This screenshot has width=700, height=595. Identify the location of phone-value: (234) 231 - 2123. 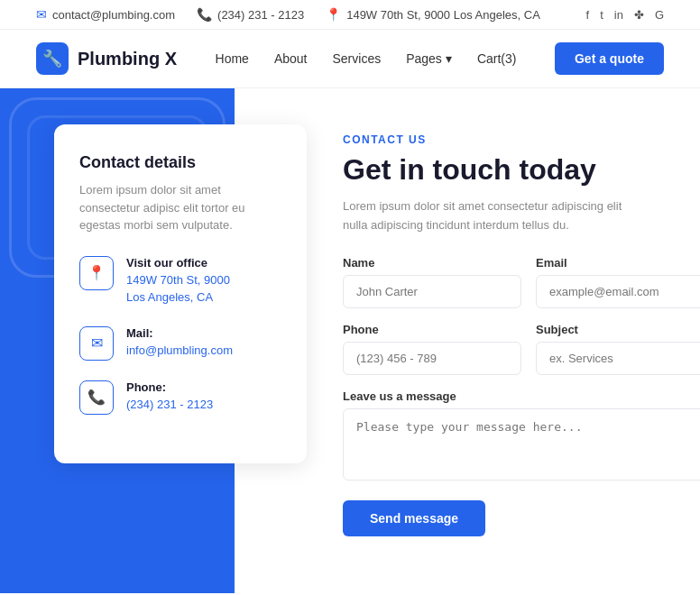
(170, 405).